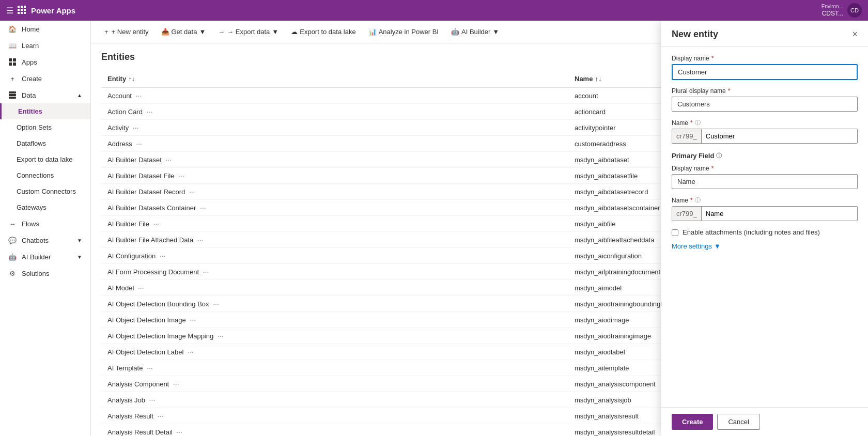 This screenshot has height=436, width=868. Describe the element at coordinates (779, 136) in the screenshot. I see `name-input` at that location.